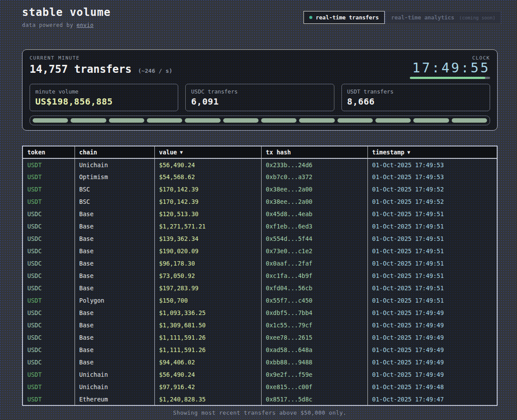 This screenshot has height=420, width=517. I want to click on table-row: USDCBase$139,362.340x554d...5f4401-Oct-2…, so click(260, 239).